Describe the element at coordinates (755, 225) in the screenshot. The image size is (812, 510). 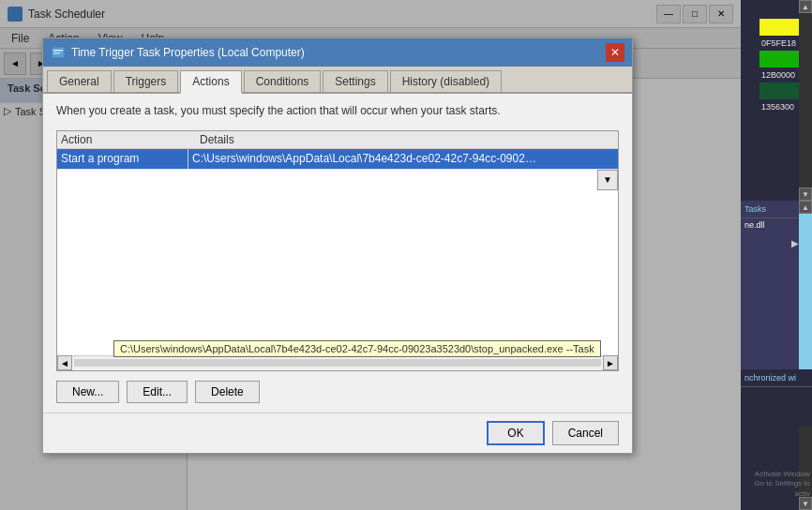
I see `task-item-text: ne.dll` at that location.